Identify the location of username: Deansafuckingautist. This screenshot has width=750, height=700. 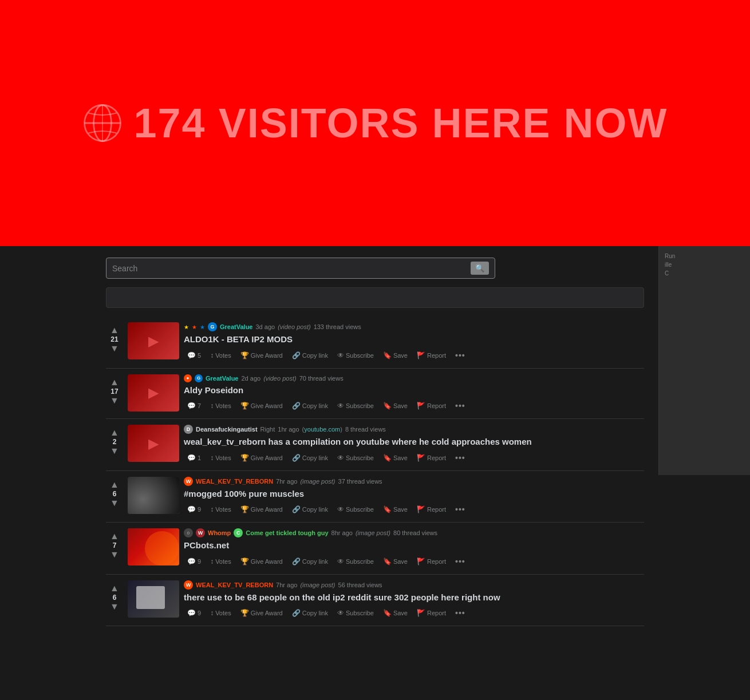
(227, 429).